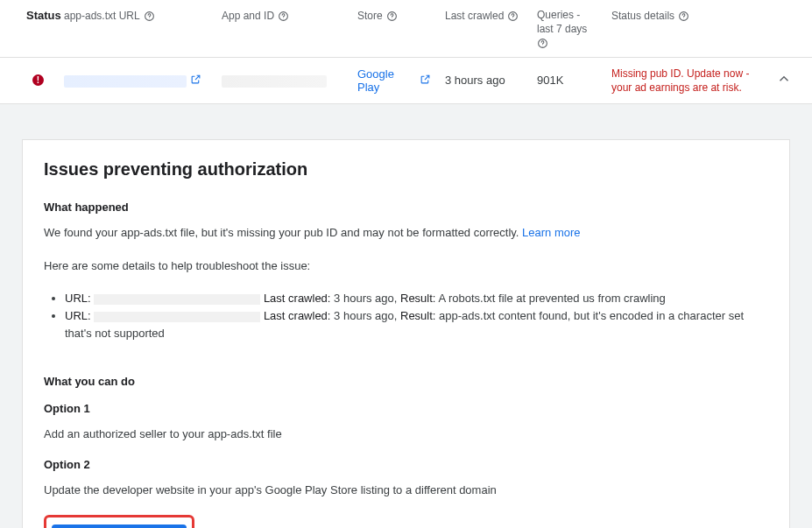 The height and width of the screenshot is (528, 812). Describe the element at coordinates (406, 408) in the screenshot. I see `heading-option-1: Option 1` at that location.